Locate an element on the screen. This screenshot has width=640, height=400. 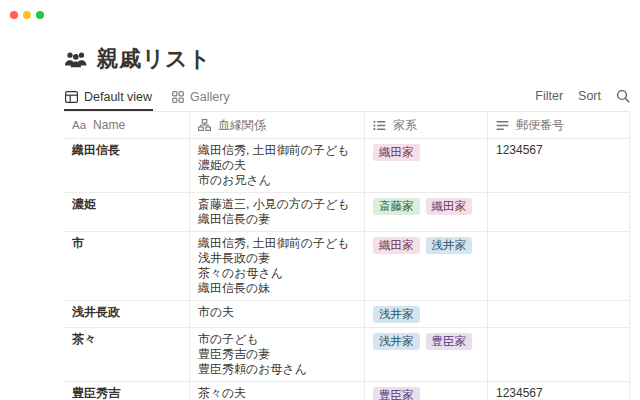
relation-line: 市の夫 is located at coordinates (277, 312).